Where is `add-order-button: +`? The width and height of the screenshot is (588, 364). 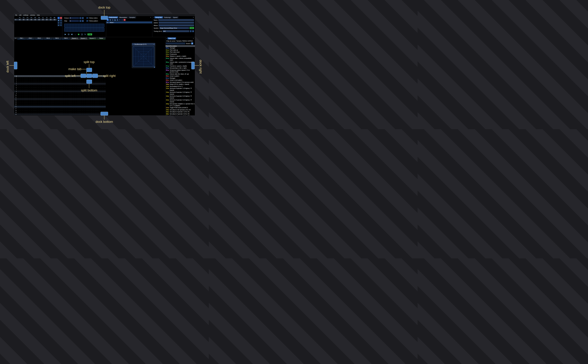 add-order-button: + is located at coordinates (59, 18).